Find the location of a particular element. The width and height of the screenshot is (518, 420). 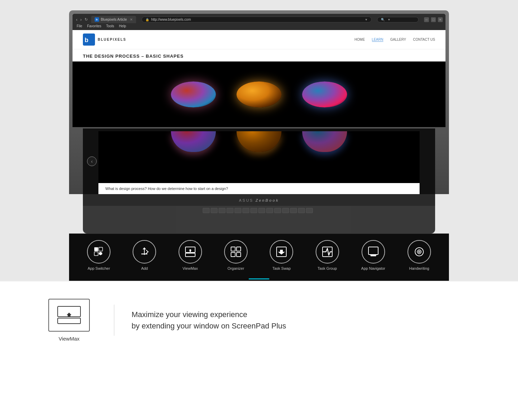

task-group-label: Task Group is located at coordinates (327, 268).